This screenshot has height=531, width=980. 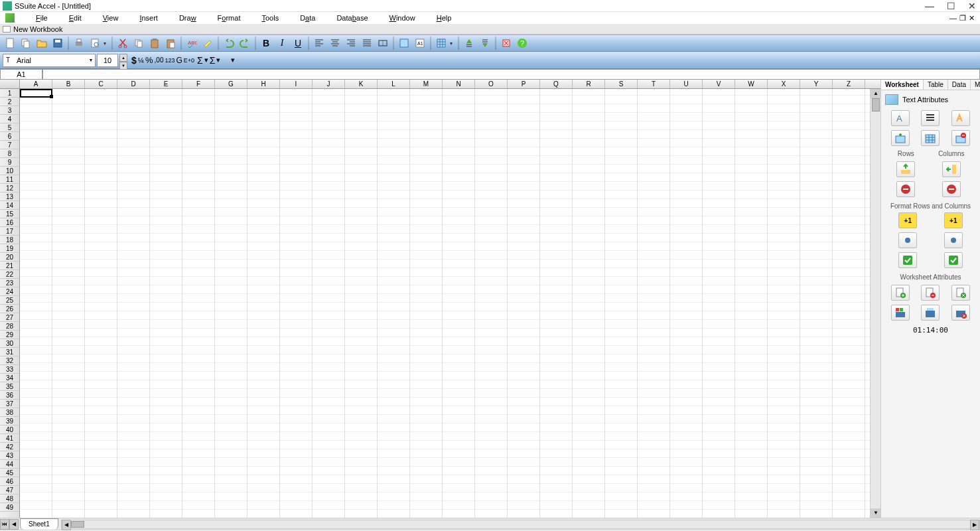 What do you see at coordinates (9, 127) in the screenshot?
I see `row-header: 5` at bounding box center [9, 127].